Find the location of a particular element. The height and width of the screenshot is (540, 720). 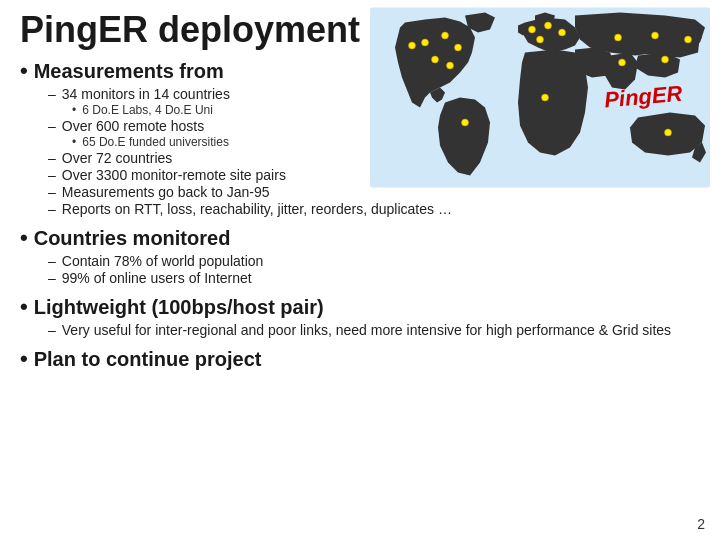

bullet-plan: Plan to continue project is located at coordinates (230, 359).